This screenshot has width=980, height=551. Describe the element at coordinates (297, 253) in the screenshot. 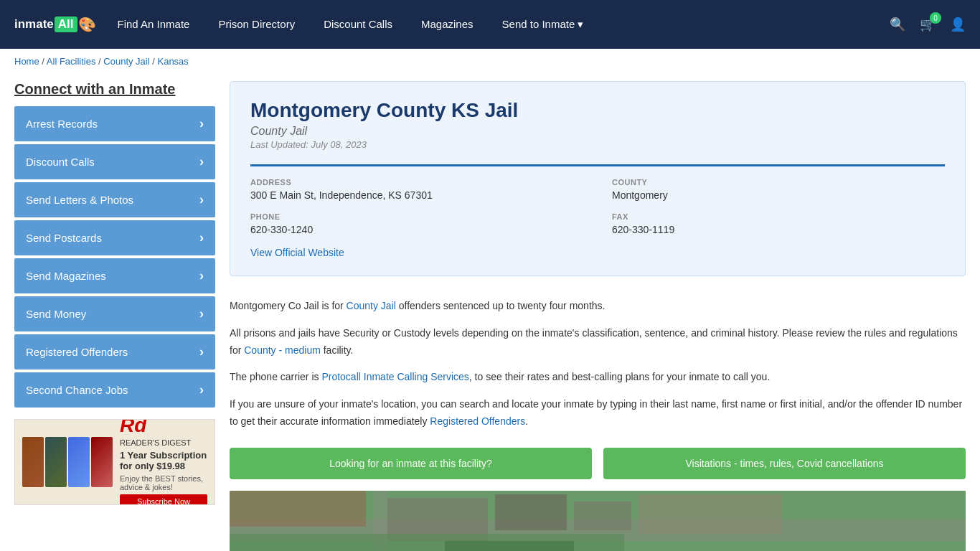

I see `official-website-link: View Official Website` at that location.